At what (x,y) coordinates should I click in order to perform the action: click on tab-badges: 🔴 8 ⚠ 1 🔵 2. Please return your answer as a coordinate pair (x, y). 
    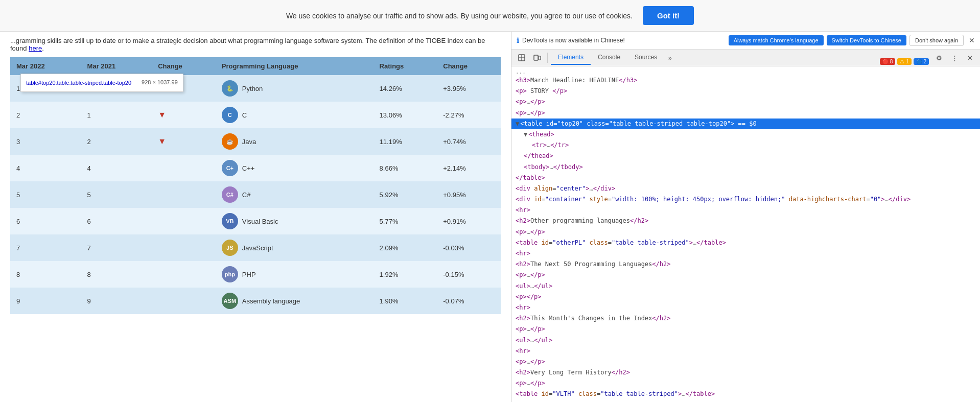
    Looking at the image, I should click on (904, 61).